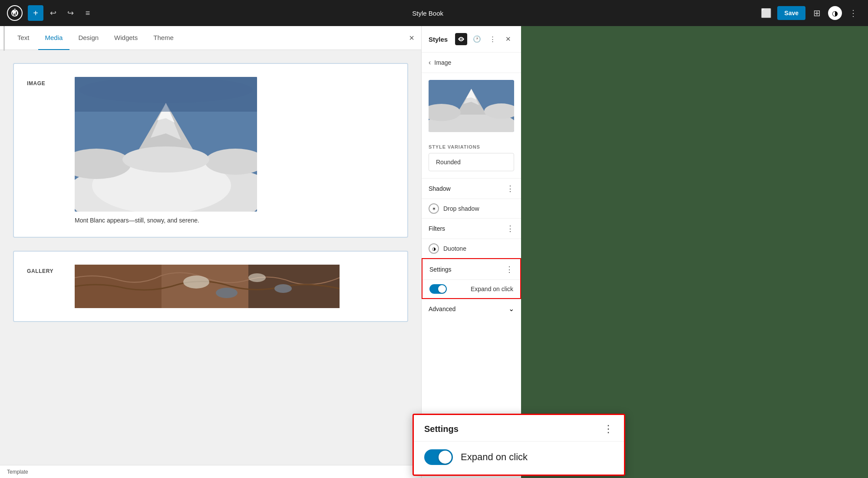 Image resolution: width=868 pixels, height=478 pixels. I want to click on advanced-row: Advanced ⌄, so click(472, 309).